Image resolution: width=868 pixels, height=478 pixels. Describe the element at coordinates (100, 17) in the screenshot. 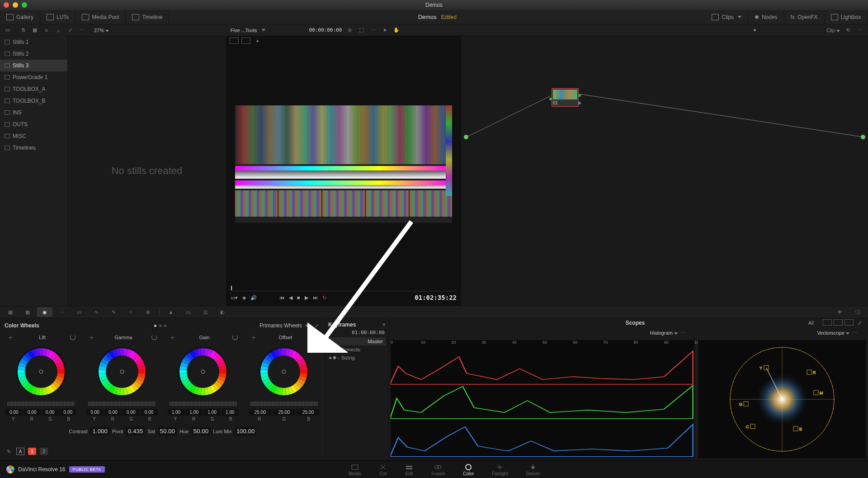

I see `mediapool-button: Media Pool` at that location.